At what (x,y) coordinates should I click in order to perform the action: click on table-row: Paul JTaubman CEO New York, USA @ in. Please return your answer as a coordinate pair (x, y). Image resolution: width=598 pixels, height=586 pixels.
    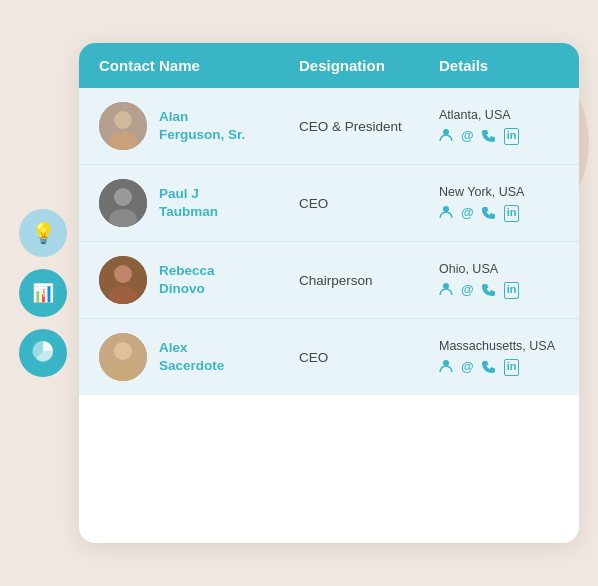
    Looking at the image, I should click on (329, 204).